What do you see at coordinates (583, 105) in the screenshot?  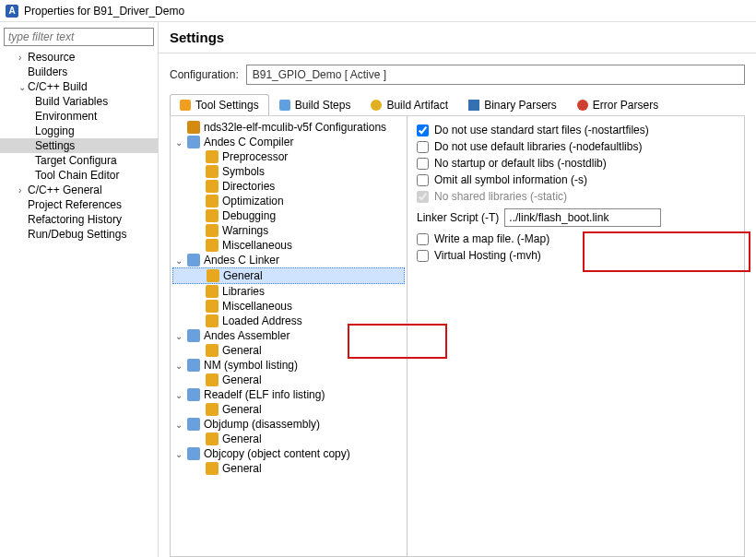 I see `error-icon` at bounding box center [583, 105].